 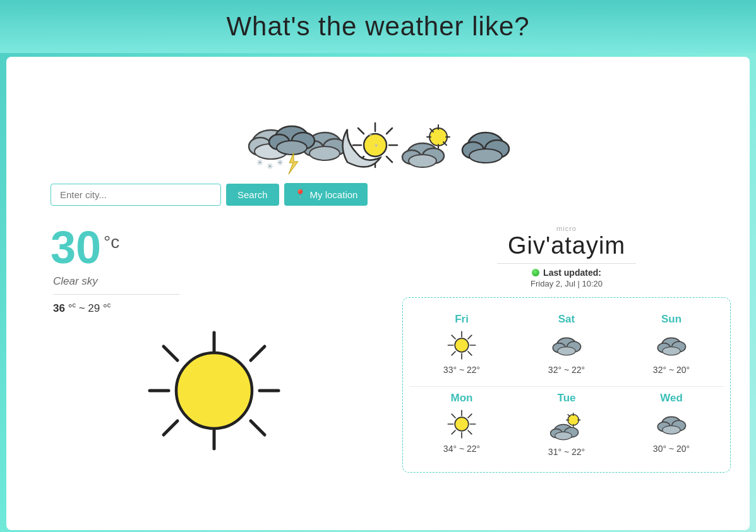 I want to click on forecast-temps: 34° ~ 22°, so click(x=462, y=449).